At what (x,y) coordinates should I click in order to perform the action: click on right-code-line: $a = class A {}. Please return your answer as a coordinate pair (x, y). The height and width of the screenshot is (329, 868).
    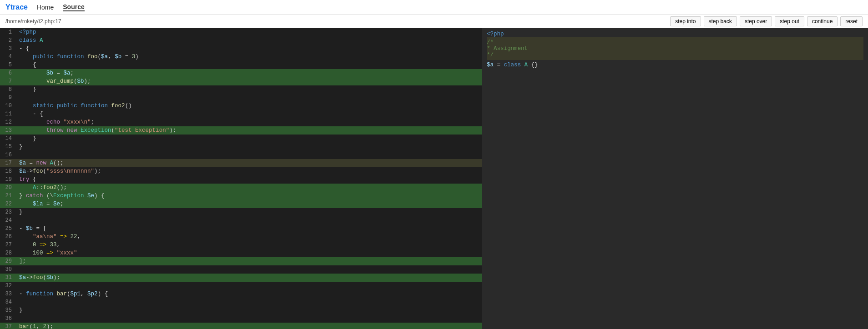
    Looking at the image, I should click on (675, 65).